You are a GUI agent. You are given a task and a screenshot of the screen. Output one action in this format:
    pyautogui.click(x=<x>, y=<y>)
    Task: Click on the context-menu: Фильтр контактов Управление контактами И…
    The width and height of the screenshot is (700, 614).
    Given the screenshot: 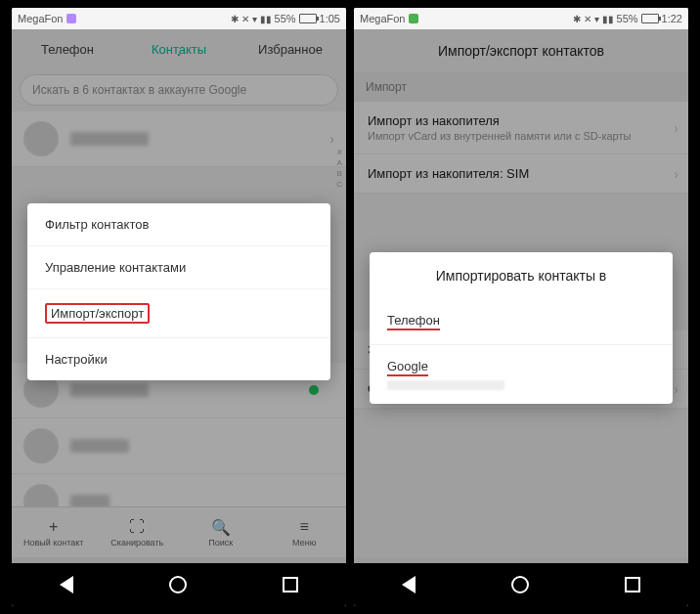 What is the action you would take?
    pyautogui.click(x=179, y=291)
    